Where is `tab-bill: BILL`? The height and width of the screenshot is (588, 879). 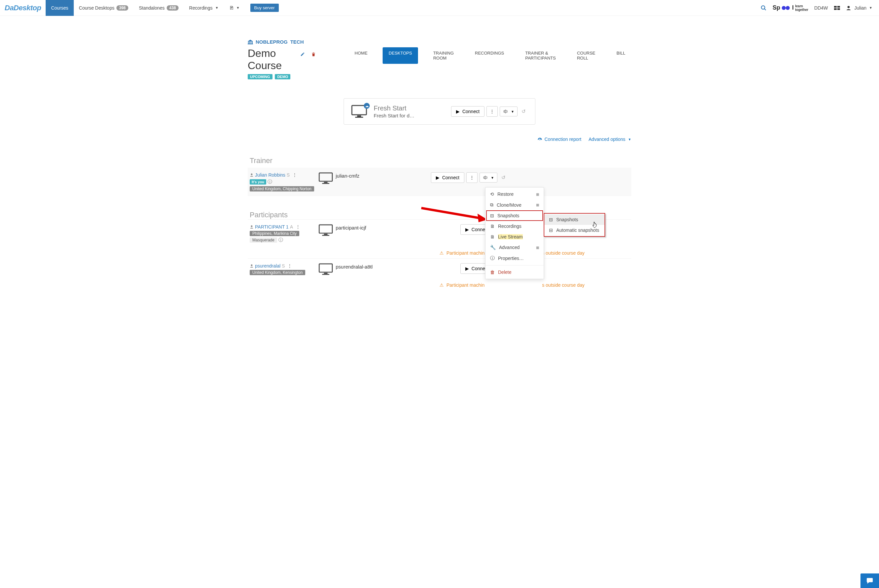
tab-bill: BILL is located at coordinates (621, 56).